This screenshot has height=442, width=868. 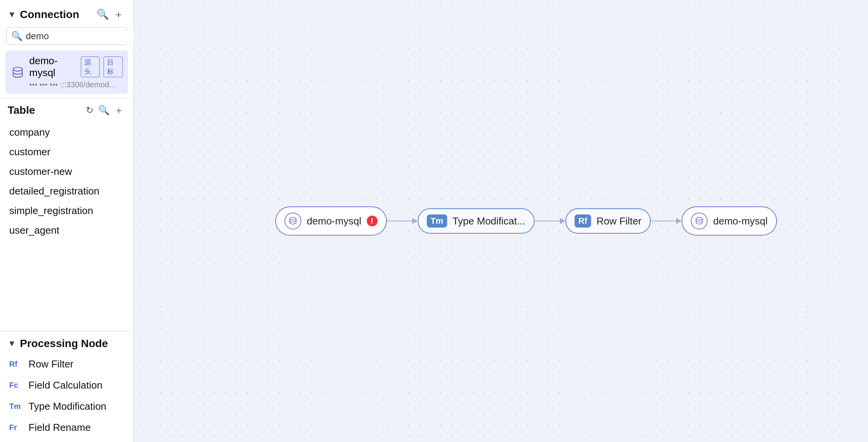 What do you see at coordinates (334, 221) in the screenshot?
I see `source-node-label: demo-mysql` at bounding box center [334, 221].